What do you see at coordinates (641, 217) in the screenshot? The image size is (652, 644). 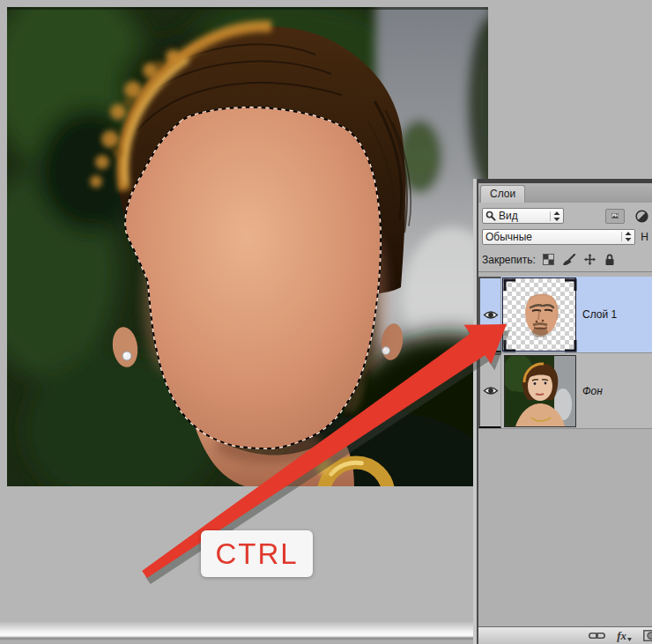 I see `filter-by-adjustment-button` at bounding box center [641, 217].